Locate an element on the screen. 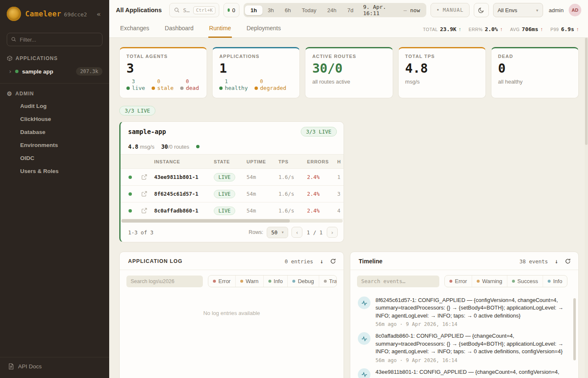 The image size is (588, 378). filter-trace: Trace is located at coordinates (328, 281).